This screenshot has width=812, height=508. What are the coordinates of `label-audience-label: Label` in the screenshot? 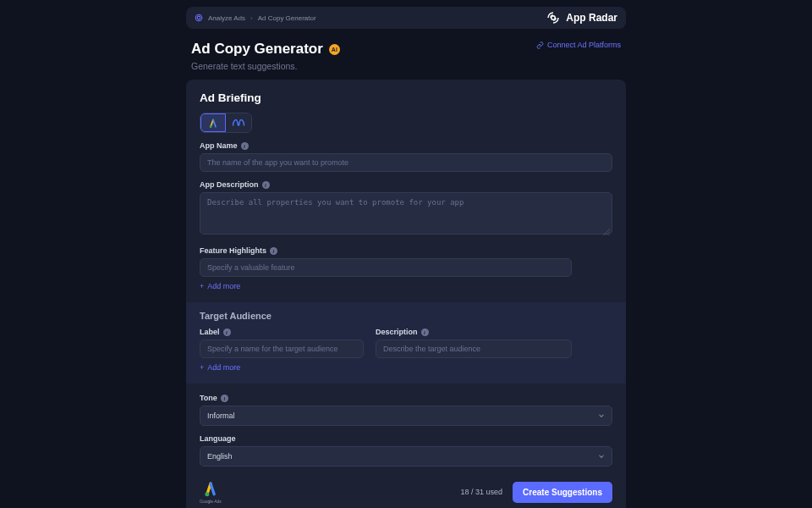 It's located at (210, 332).